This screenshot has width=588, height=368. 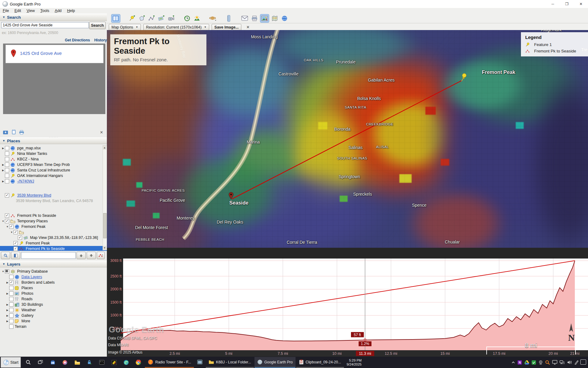 I want to click on tree-item-label: Temporary Places, so click(x=32, y=221).